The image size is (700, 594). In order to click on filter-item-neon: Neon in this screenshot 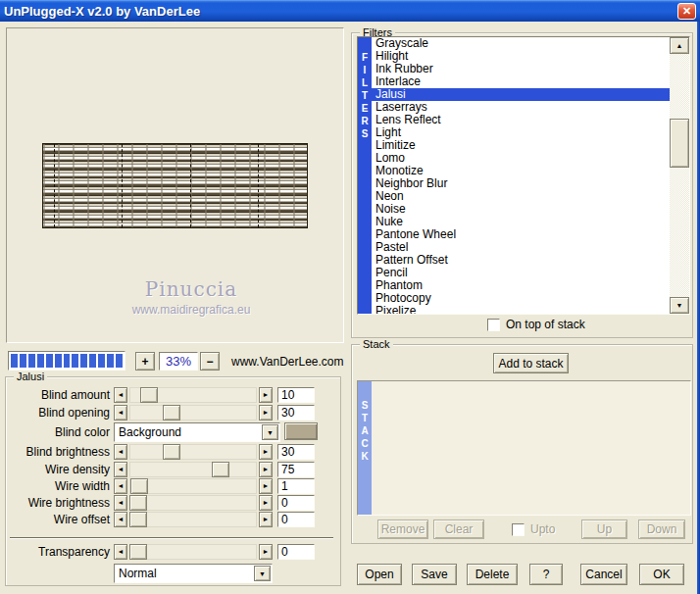, I will do `click(521, 196)`.